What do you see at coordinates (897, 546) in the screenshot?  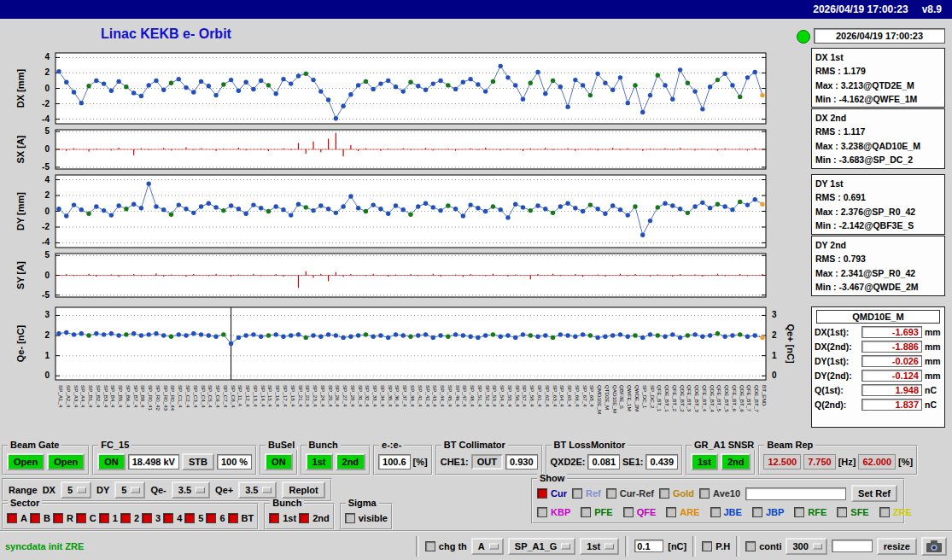 I see `resize-button: resize` at bounding box center [897, 546].